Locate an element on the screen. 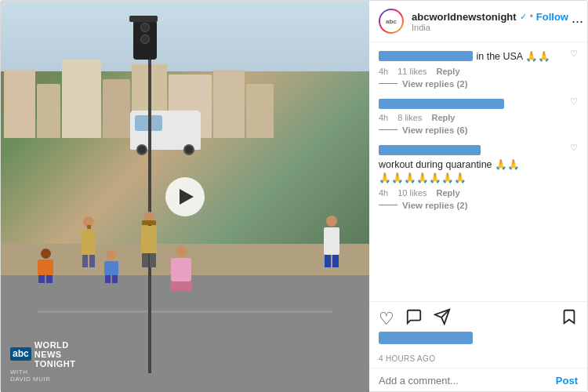  person-right is located at coordinates (332, 241).